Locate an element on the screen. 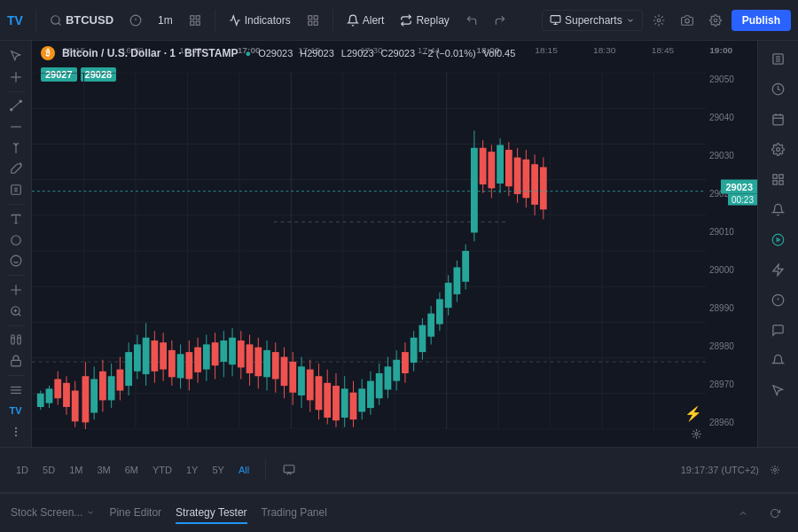 The height and width of the screenshot is (532, 798). timeframe-all: All is located at coordinates (244, 470).